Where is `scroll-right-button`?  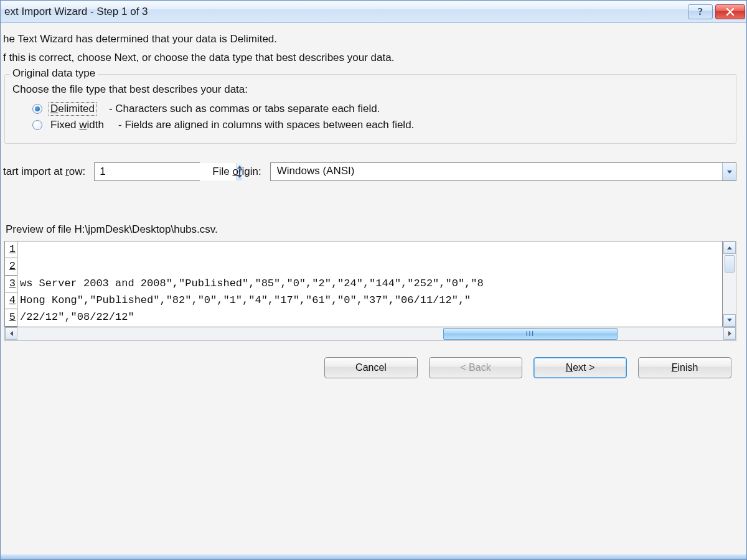 scroll-right-button is located at coordinates (730, 334).